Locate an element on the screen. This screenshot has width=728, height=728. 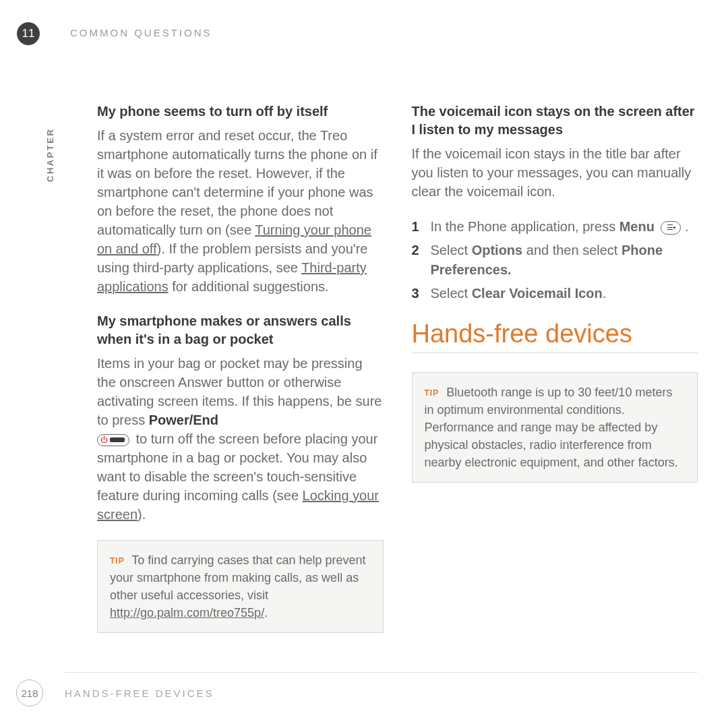
bold-options: Options is located at coordinates (497, 250).